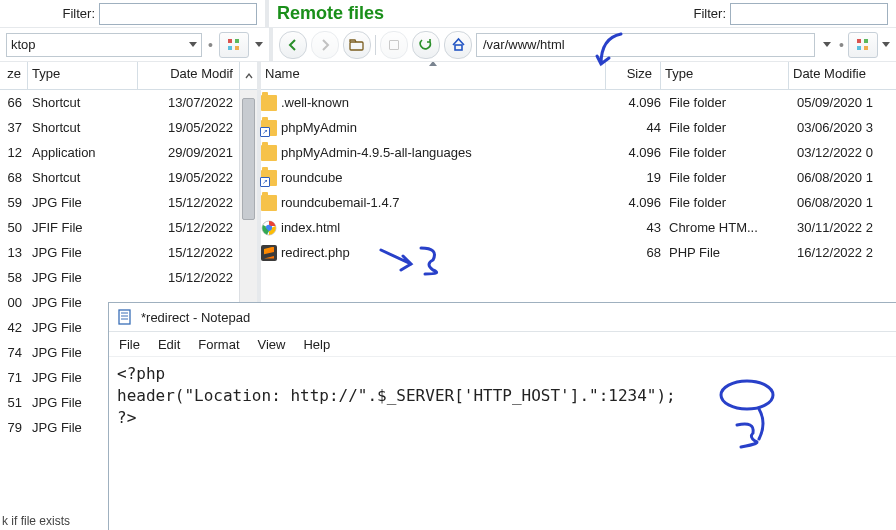 The height and width of the screenshot is (530, 896). I want to click on folder-open-icon, so click(357, 45).